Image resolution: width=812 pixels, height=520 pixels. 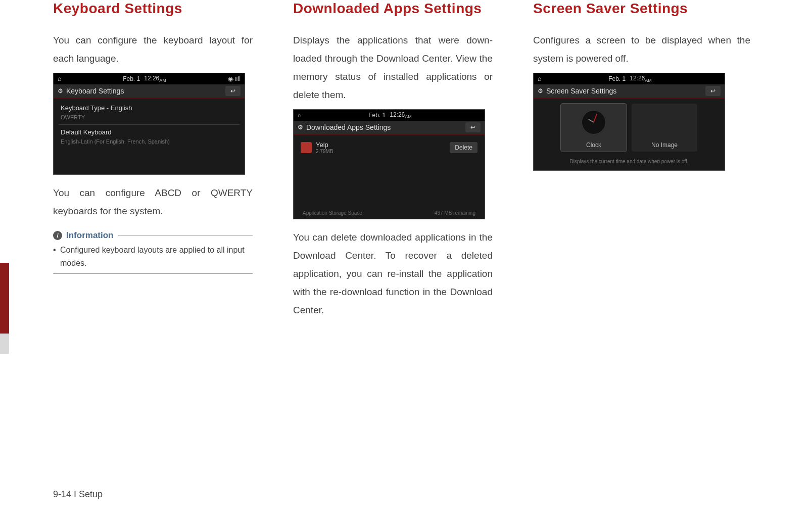 I want to click on option-clock-label: Clock, so click(x=594, y=145).